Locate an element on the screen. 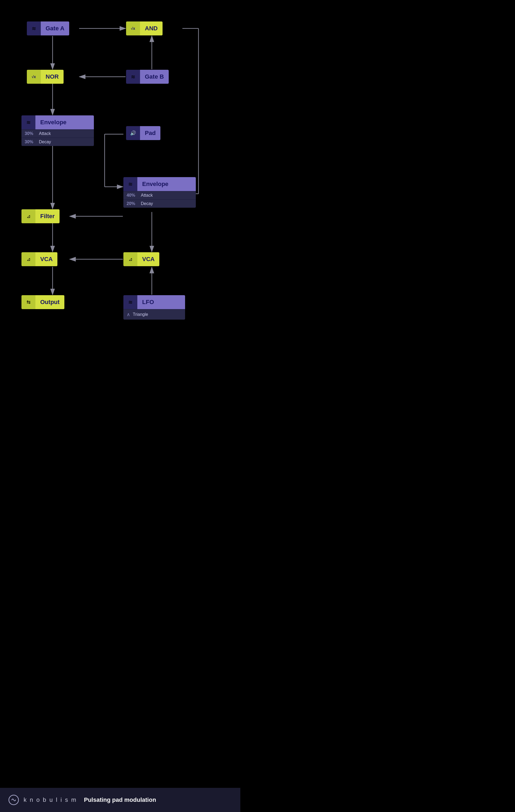  envelope1-decay-row: 30% Decay is located at coordinates (58, 142).